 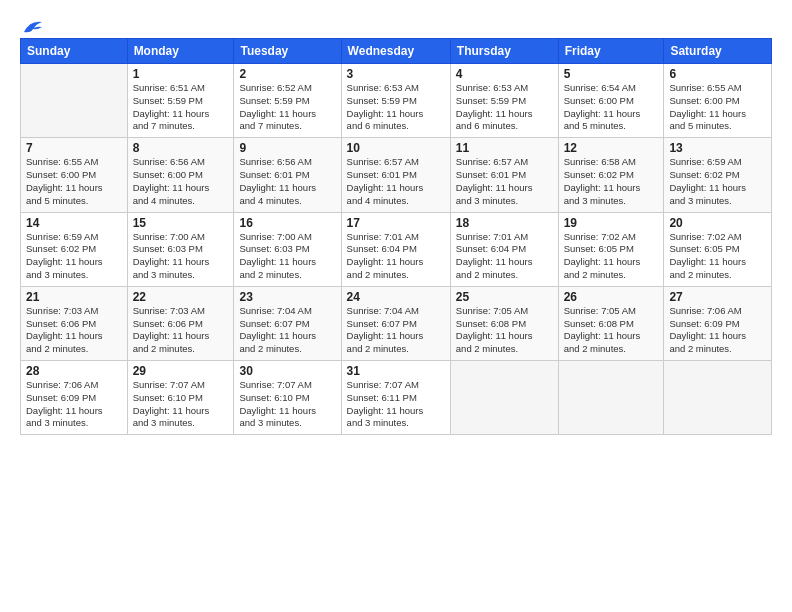 What do you see at coordinates (287, 182) in the screenshot?
I see `day-info: Sunrise: 6:56 AM Sunset: 6:01 PM Dayligh…` at bounding box center [287, 182].